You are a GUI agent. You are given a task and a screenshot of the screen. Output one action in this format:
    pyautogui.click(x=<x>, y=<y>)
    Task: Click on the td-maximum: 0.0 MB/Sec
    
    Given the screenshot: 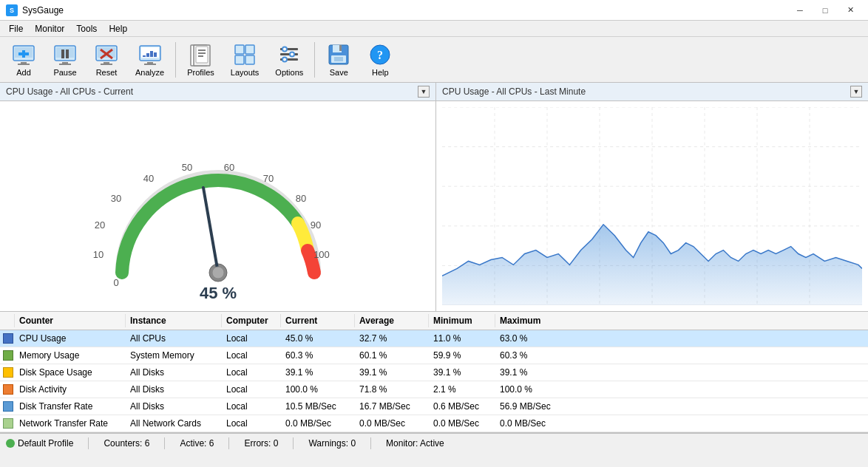 What is the action you would take?
    pyautogui.click(x=536, y=423)
    